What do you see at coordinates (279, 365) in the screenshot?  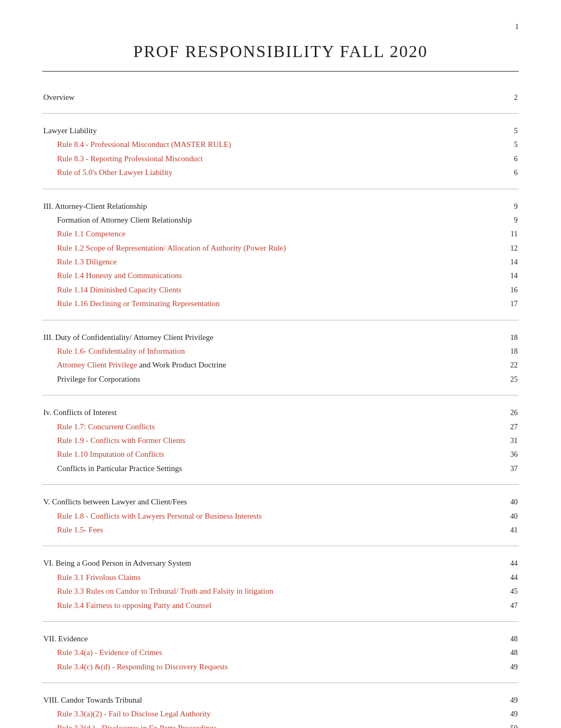 I see `subsection-label-atty-client-priv: Attorney Client Privilege and Work Produ…` at bounding box center [279, 365].